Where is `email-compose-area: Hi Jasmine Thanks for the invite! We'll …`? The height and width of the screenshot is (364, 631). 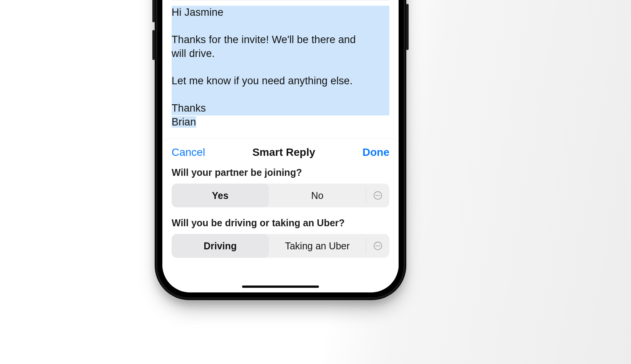
email-compose-area: Hi Jasmine Thanks for the invite! We'll … is located at coordinates (280, 65).